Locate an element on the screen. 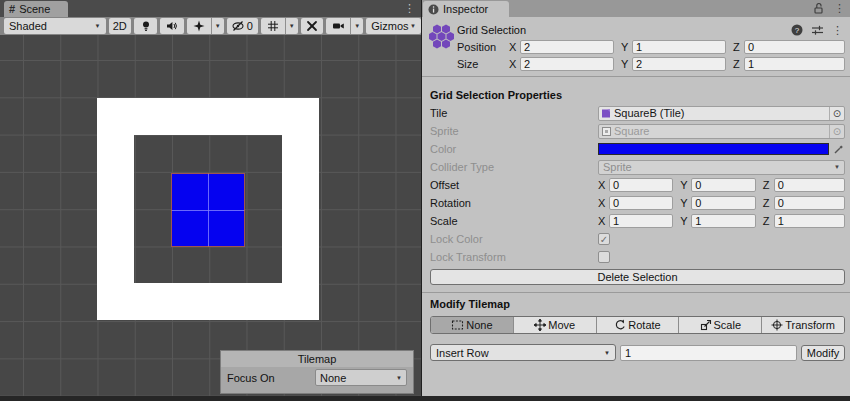 The image size is (850, 401). tile-asset-icon is located at coordinates (606, 114).